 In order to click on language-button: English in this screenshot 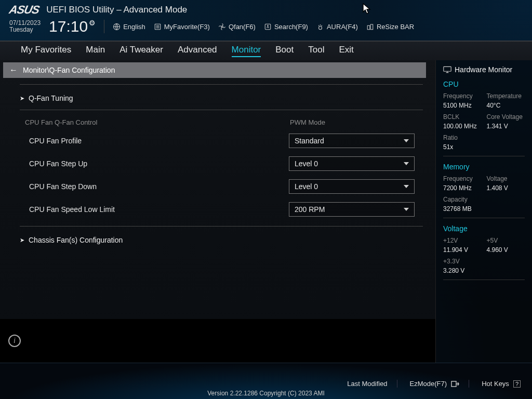, I will do `click(129, 27)`.